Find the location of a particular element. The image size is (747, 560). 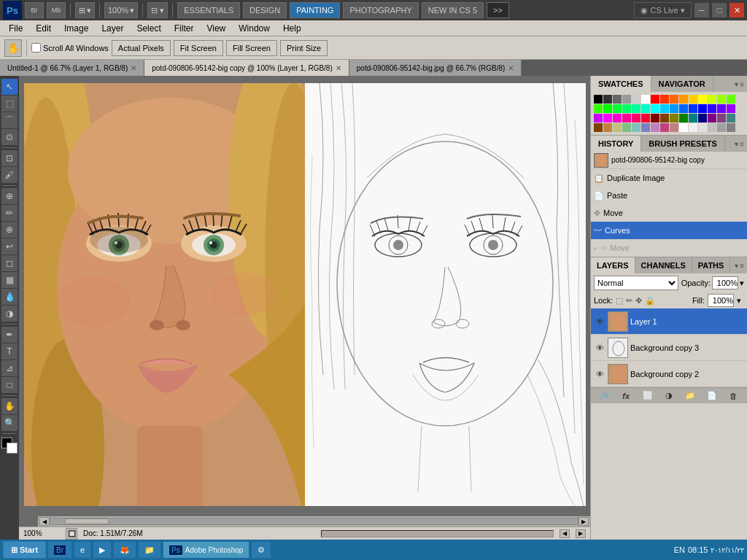

scroll-all-windows-checkbox: Scroll All Windows is located at coordinates (70, 48).